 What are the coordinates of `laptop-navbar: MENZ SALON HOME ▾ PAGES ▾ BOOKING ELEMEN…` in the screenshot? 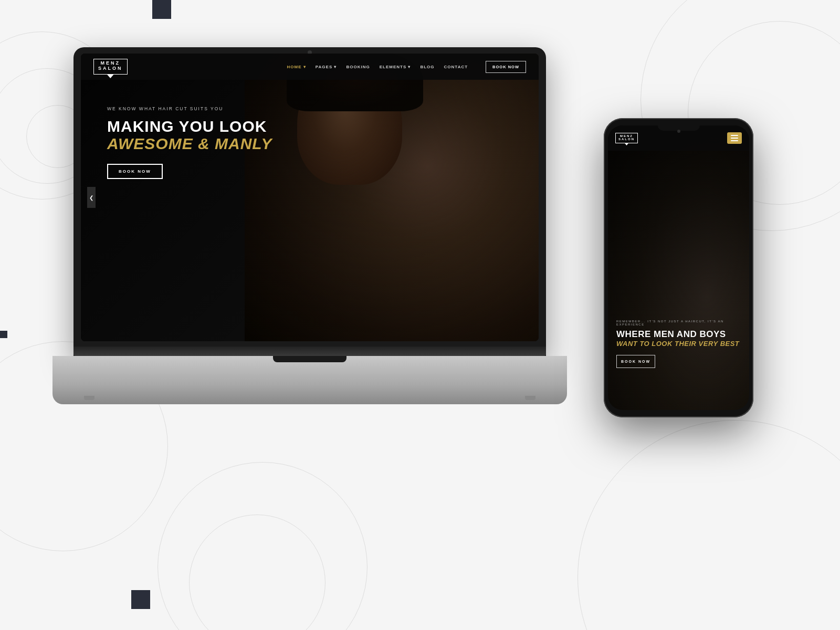 It's located at (310, 67).